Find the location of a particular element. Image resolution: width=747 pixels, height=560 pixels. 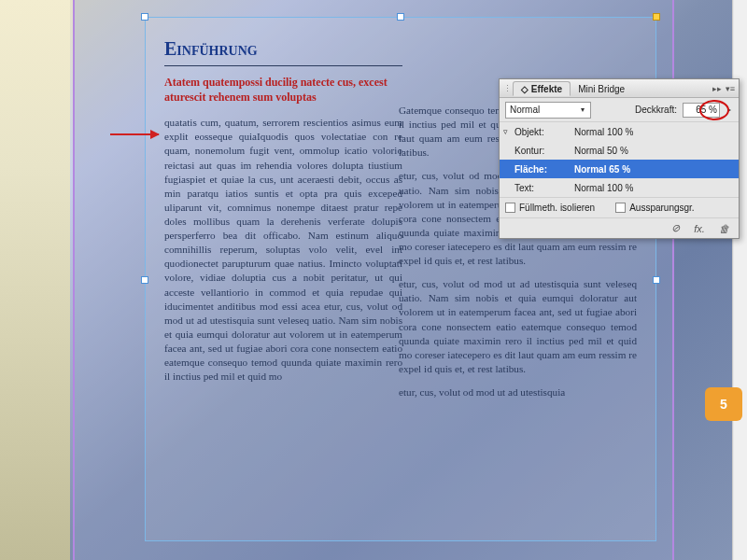

target-row-stroke: Kontur: Normal 50 % is located at coordinates (619, 150).